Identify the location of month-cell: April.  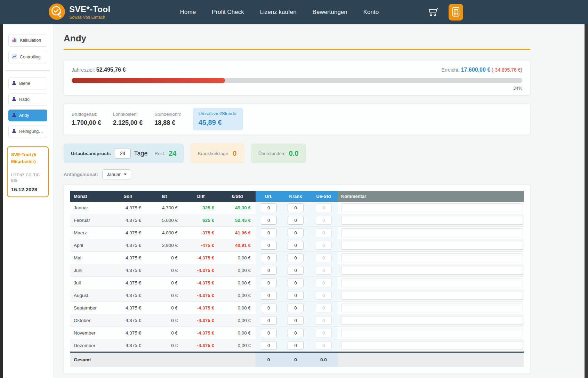
(90, 246).